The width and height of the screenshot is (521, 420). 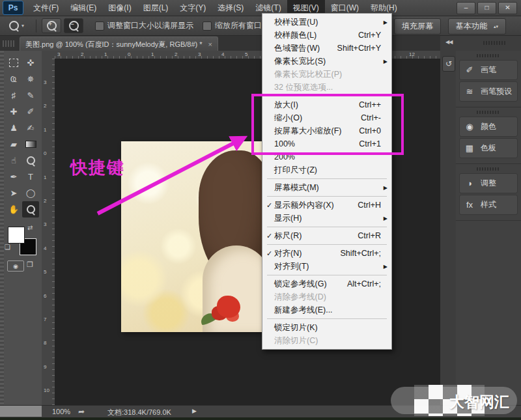 I want to click on view-menu-item: 显示(H)▶, so click(x=327, y=218).